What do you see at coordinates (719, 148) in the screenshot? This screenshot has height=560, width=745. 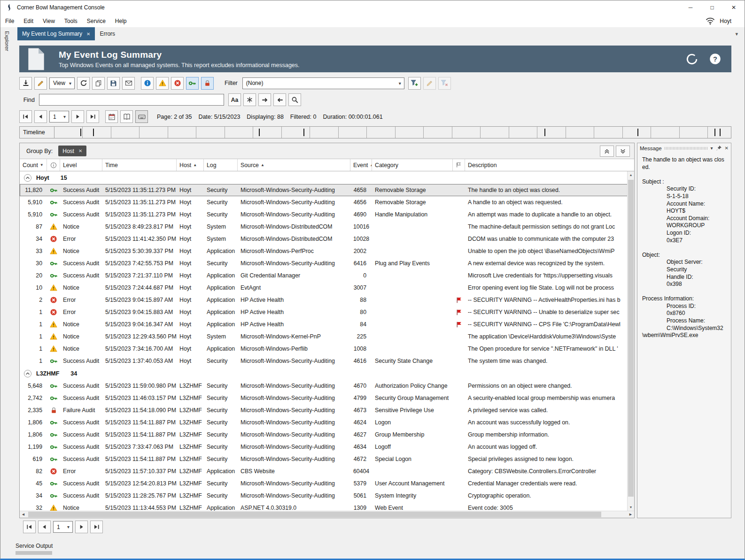 I see `pin-icon` at bounding box center [719, 148].